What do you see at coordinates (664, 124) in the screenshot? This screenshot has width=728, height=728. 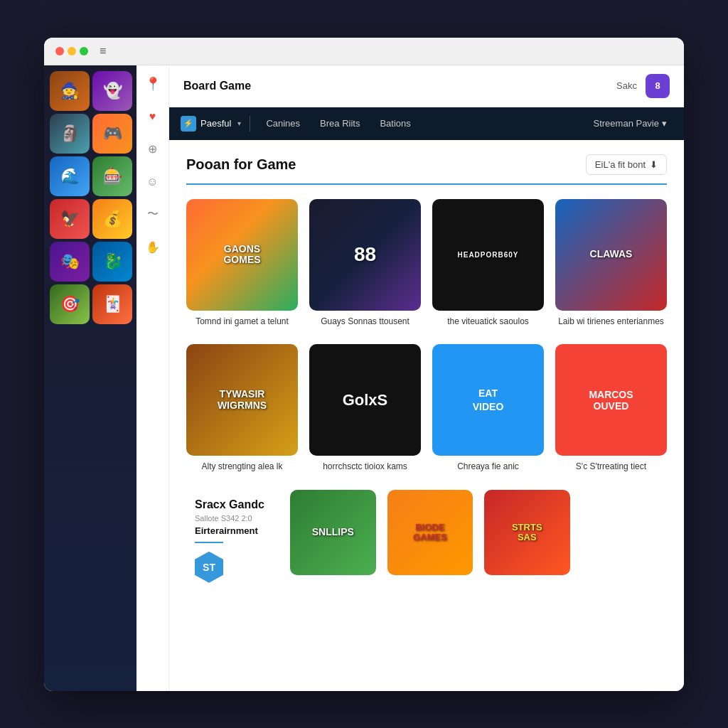 I see `nav-right-chevron: ▾` at bounding box center [664, 124].